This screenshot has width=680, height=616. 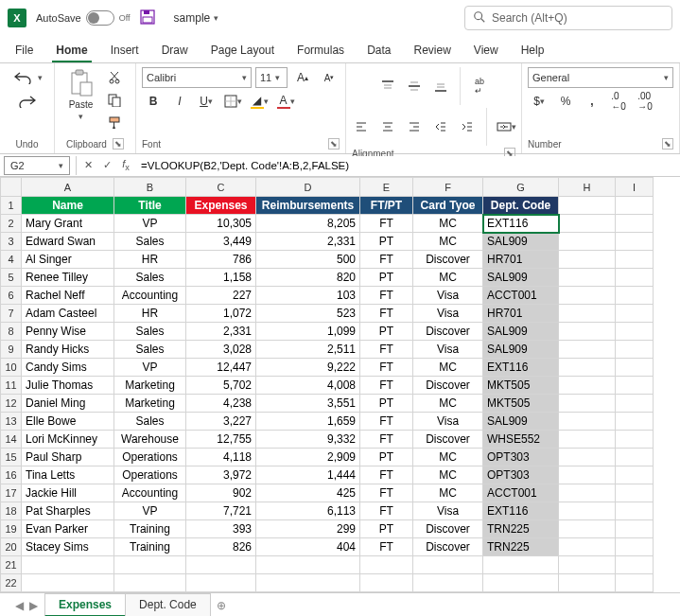 I want to click on row-header-20: 20, so click(x=11, y=547).